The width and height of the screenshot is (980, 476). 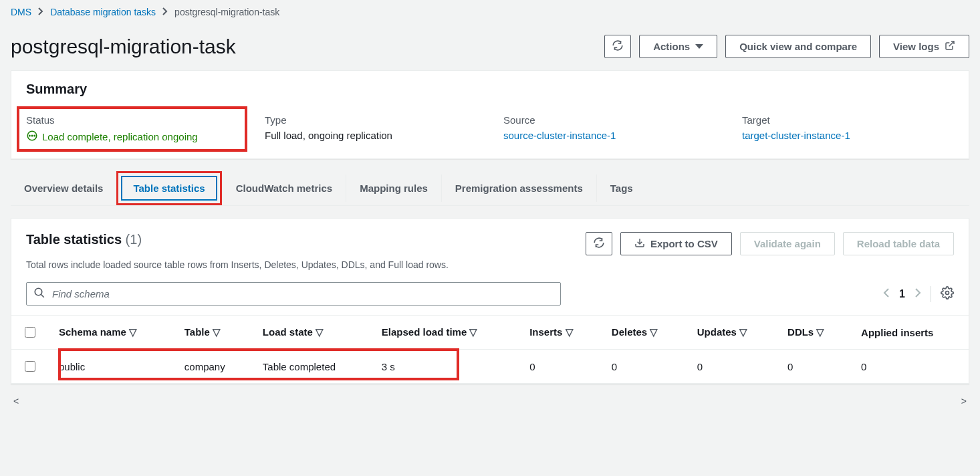 I want to click on validate-again-button: Validate again, so click(x=787, y=243).